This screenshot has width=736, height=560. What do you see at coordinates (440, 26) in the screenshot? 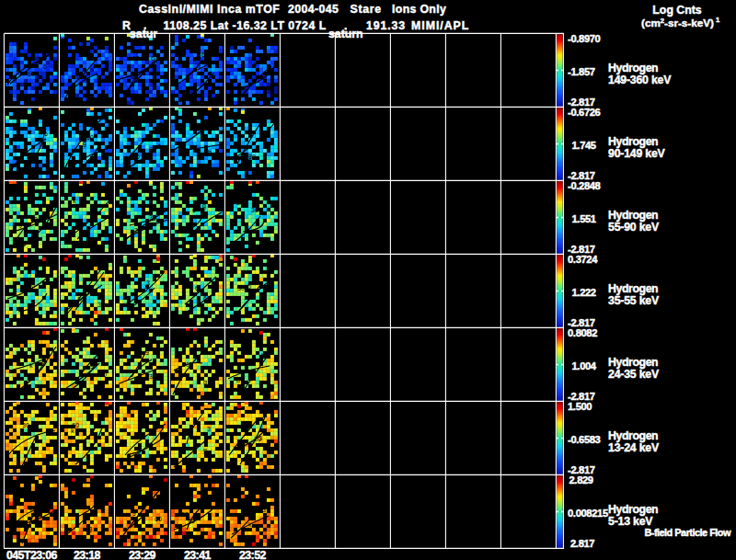
I see `svg-text: MIMI/APL` at bounding box center [440, 26].